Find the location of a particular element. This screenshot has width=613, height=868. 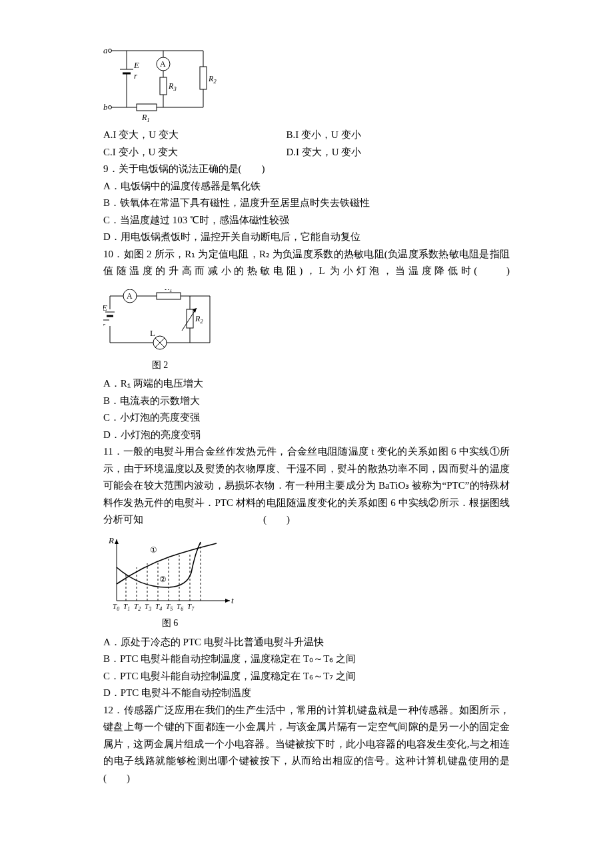

svg-text: T6 is located at coordinates (180, 607).